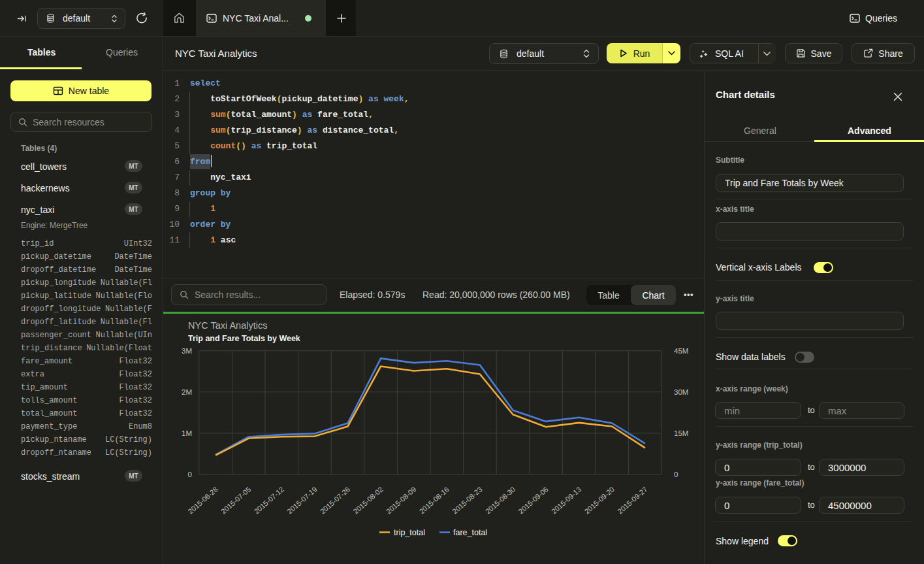 This screenshot has height=564, width=924. Describe the element at coordinates (236, 500) in the screenshot. I see `svg-text: 2015-07-05` at that location.